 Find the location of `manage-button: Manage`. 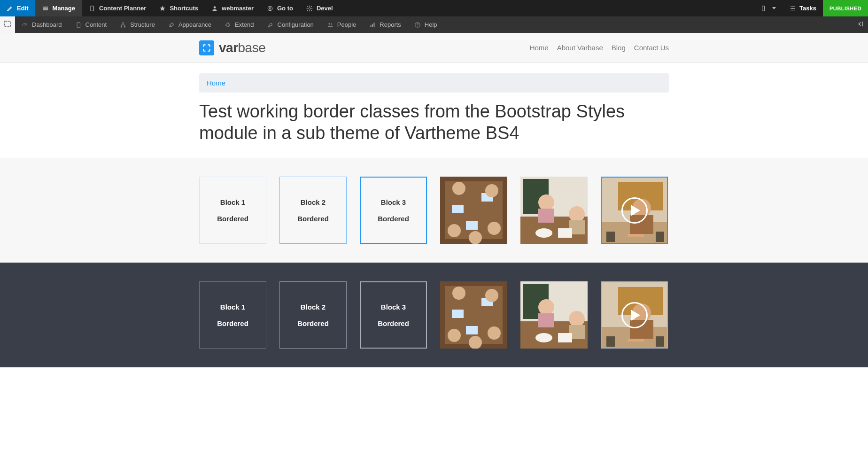

manage-button: Manage is located at coordinates (59, 8).